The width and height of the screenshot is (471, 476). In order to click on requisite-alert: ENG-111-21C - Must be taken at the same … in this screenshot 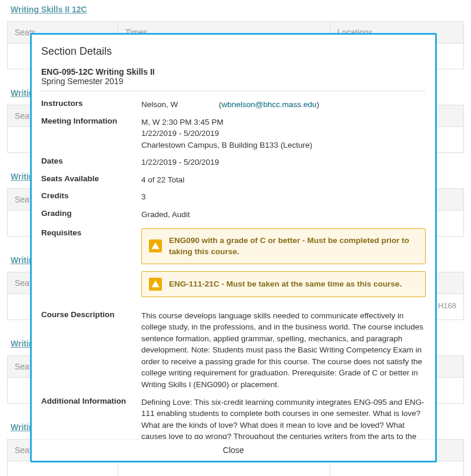, I will do `click(284, 284)`.